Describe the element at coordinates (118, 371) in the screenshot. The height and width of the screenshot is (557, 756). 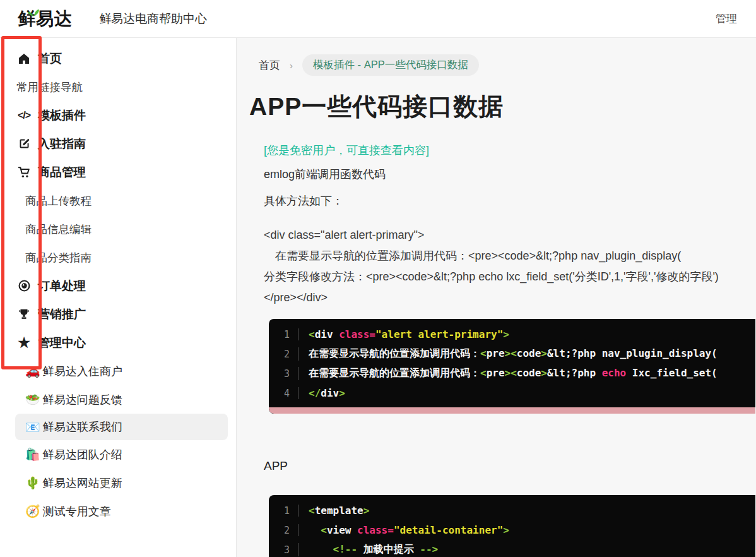
I see `sidebar-item-merchants: 🚗鲜易达入住商户` at that location.